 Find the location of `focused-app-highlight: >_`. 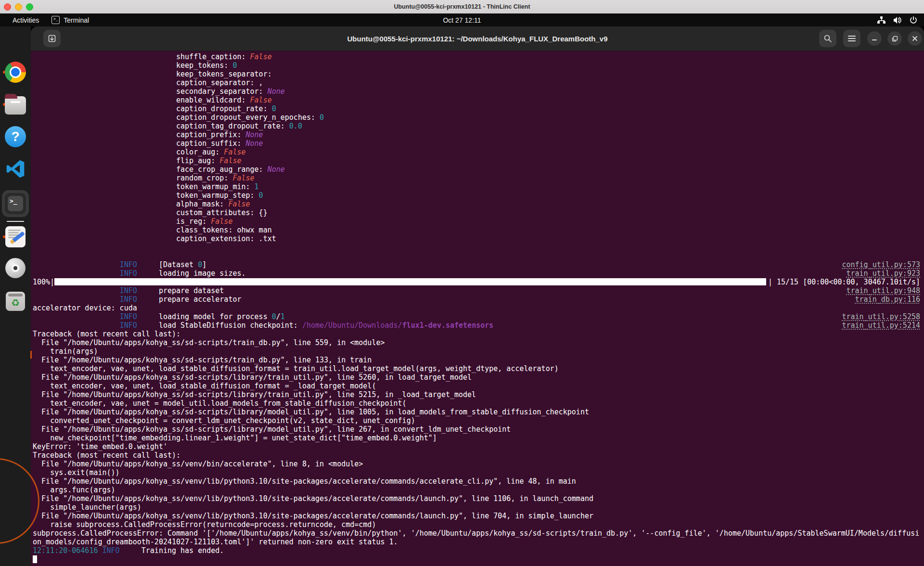

focused-app-highlight: >_ is located at coordinates (15, 204).